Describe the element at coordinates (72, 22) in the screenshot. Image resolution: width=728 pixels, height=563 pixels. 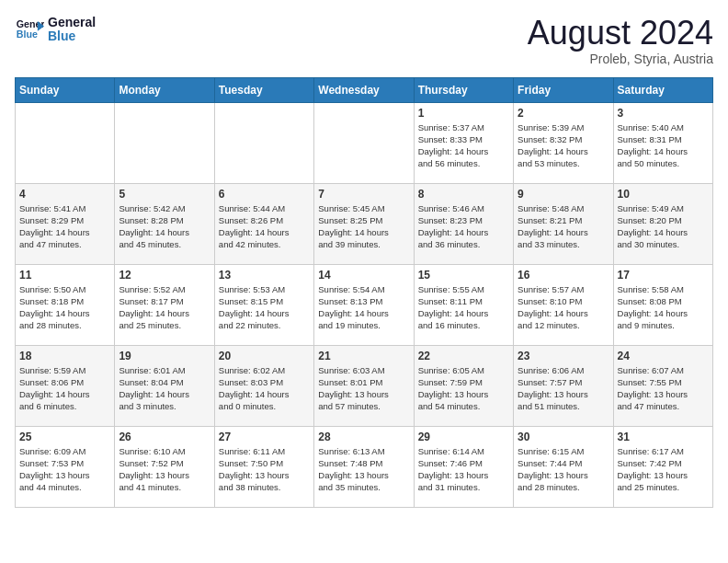
I see `logo-general: General` at that location.